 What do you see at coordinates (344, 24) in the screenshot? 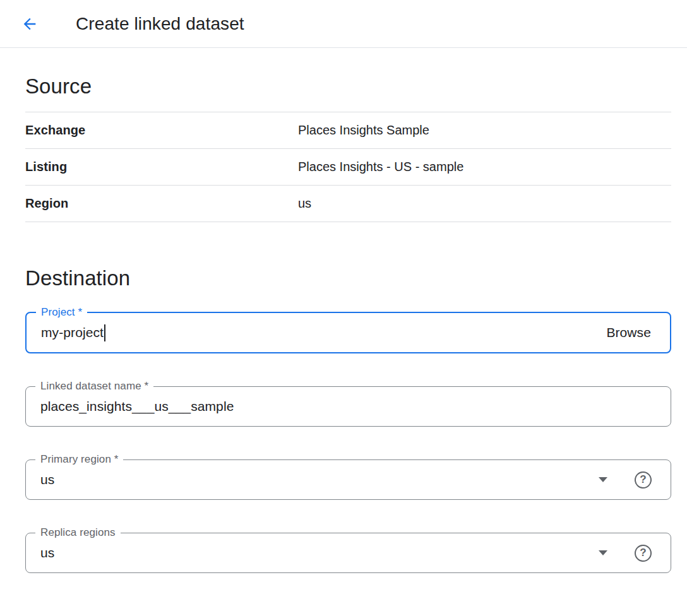
I see `page-header: Create linked dataset` at bounding box center [344, 24].